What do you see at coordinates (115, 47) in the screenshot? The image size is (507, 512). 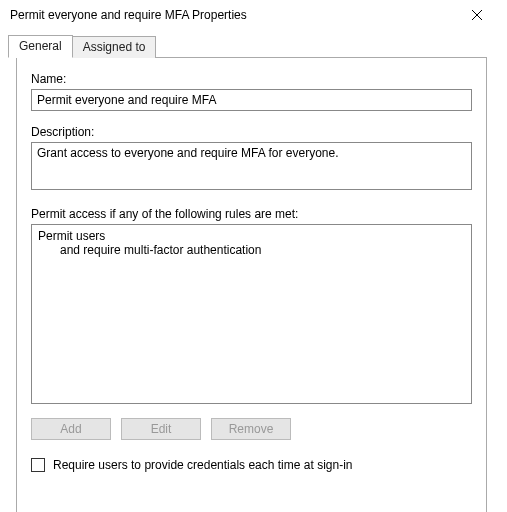 I see `tab-assigned-to: Assigned to` at bounding box center [115, 47].